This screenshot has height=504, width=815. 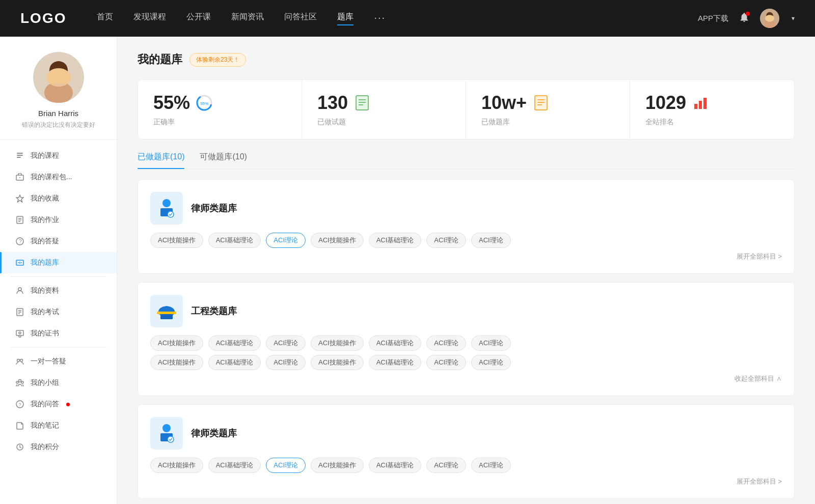 What do you see at coordinates (770, 18) in the screenshot?
I see `user-avatar` at bounding box center [770, 18].